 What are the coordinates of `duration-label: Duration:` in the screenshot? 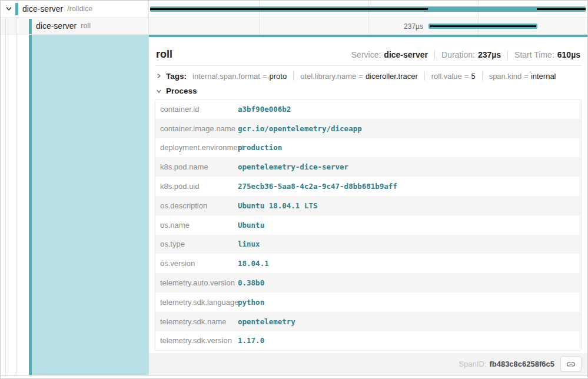 It's located at (458, 55).